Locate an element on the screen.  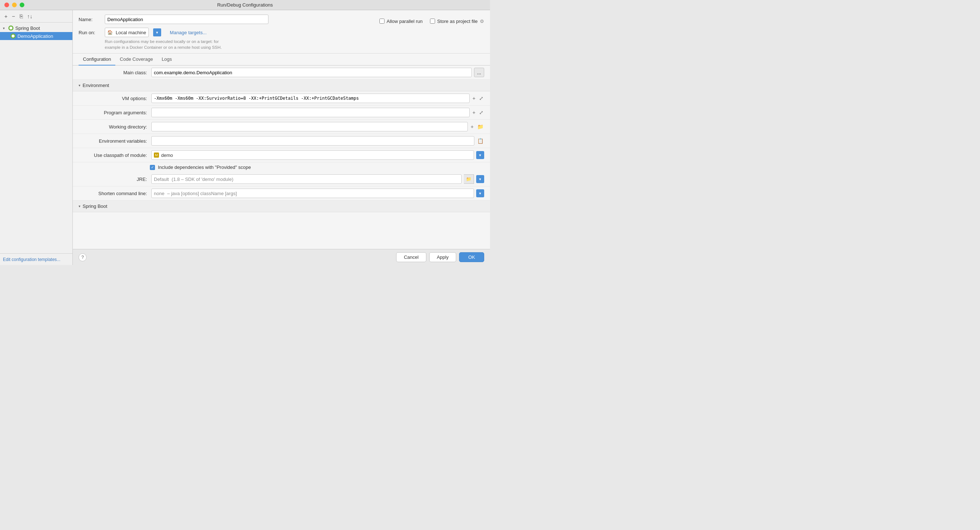
vm-options-value-container: + ⤢ is located at coordinates (318, 98).